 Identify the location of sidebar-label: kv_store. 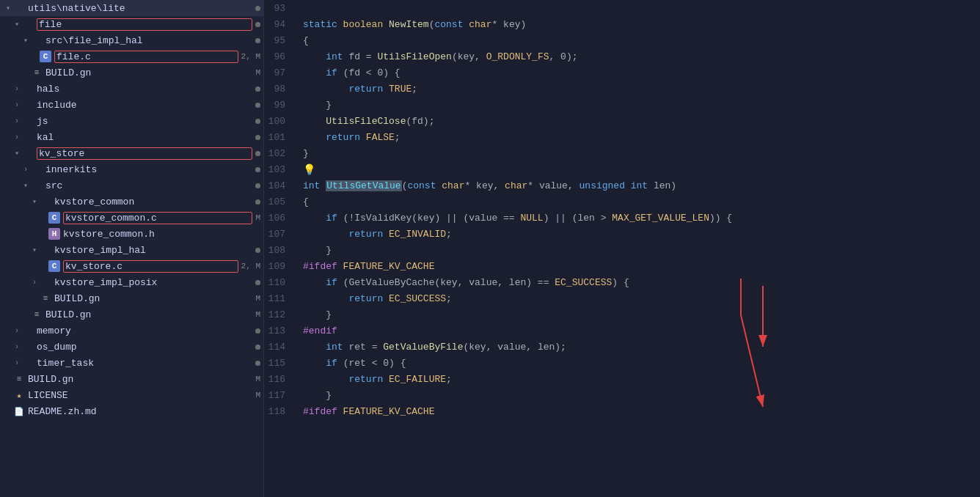
(145, 154).